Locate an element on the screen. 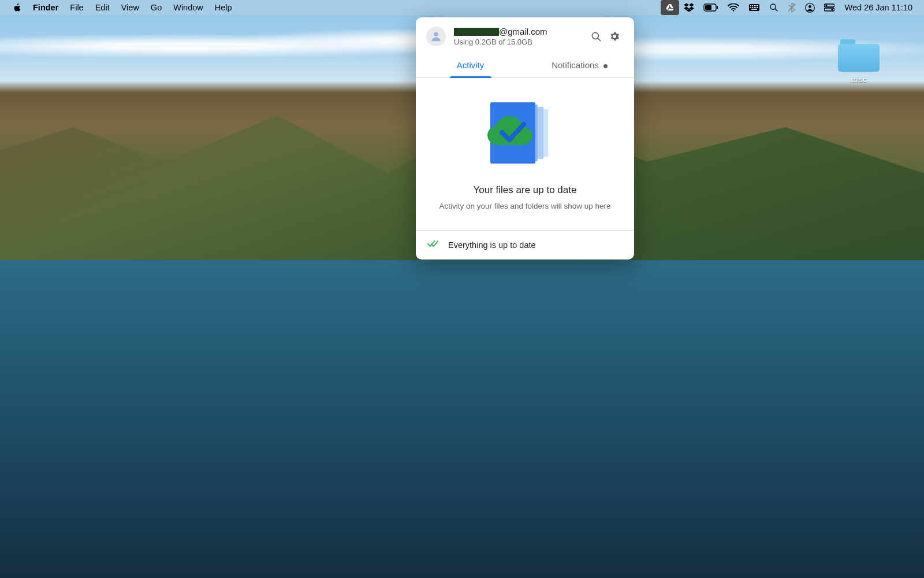 The width and height of the screenshot is (924, 578). menu-window: Window is located at coordinates (188, 8).